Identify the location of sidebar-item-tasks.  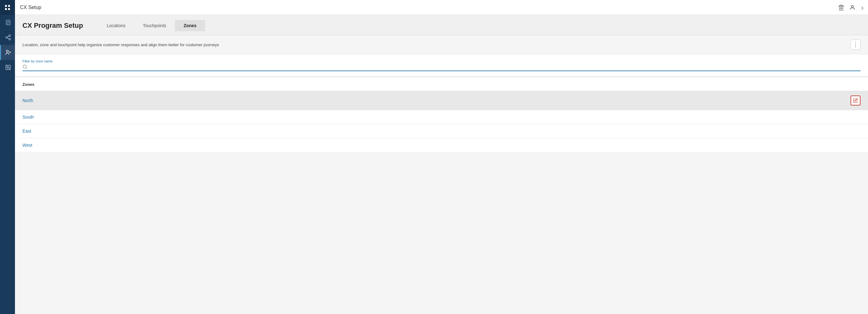
(7, 22).